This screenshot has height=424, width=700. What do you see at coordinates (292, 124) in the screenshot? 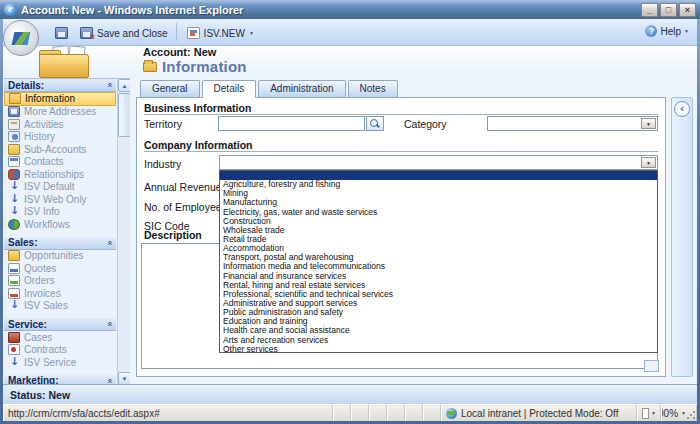
I see `territory-input` at bounding box center [292, 124].